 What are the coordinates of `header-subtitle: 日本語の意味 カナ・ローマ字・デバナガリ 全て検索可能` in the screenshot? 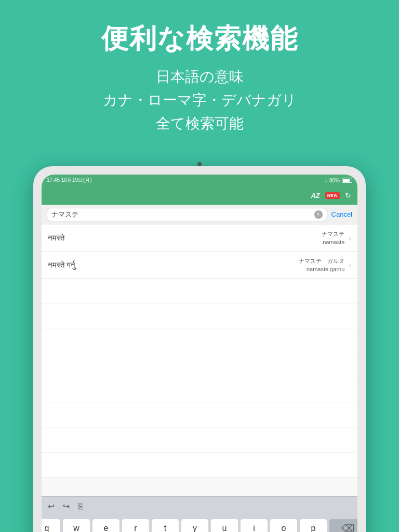 It's located at (200, 100).